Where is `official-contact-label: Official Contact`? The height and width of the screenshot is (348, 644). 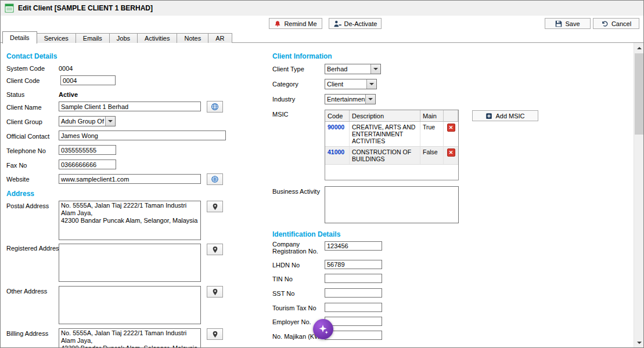
official-contact-label: Official Contact is located at coordinates (28, 136).